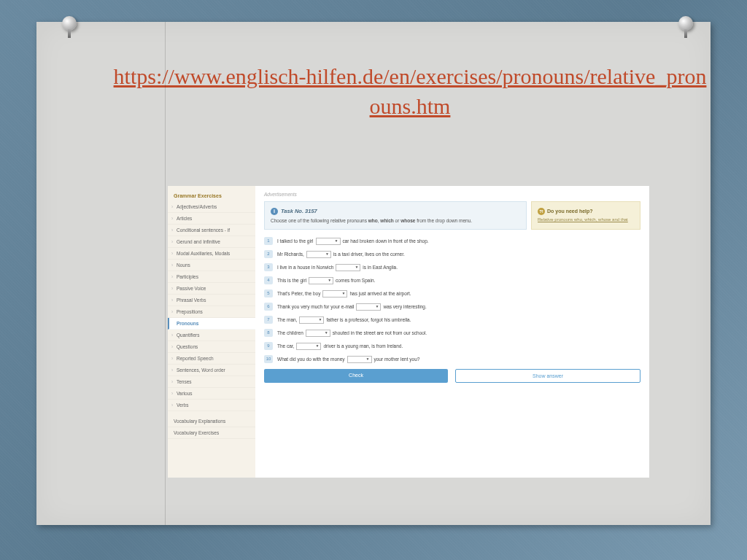  What do you see at coordinates (212, 359) in the screenshot?
I see `sidebar-item-reported-speech: Reported Speech` at bounding box center [212, 359].